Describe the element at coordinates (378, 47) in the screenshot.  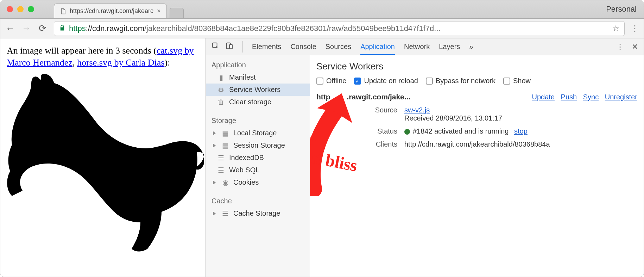
I see `tab-application: Application` at that location.